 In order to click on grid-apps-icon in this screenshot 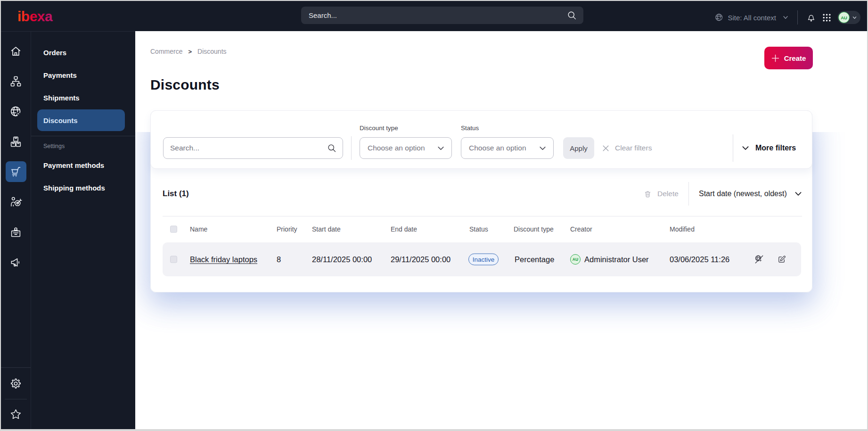, I will do `click(827, 18)`.